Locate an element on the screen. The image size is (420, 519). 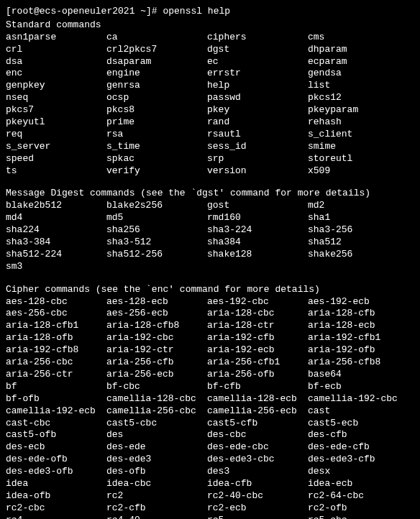
command-name: rc4-40 is located at coordinates (157, 517).